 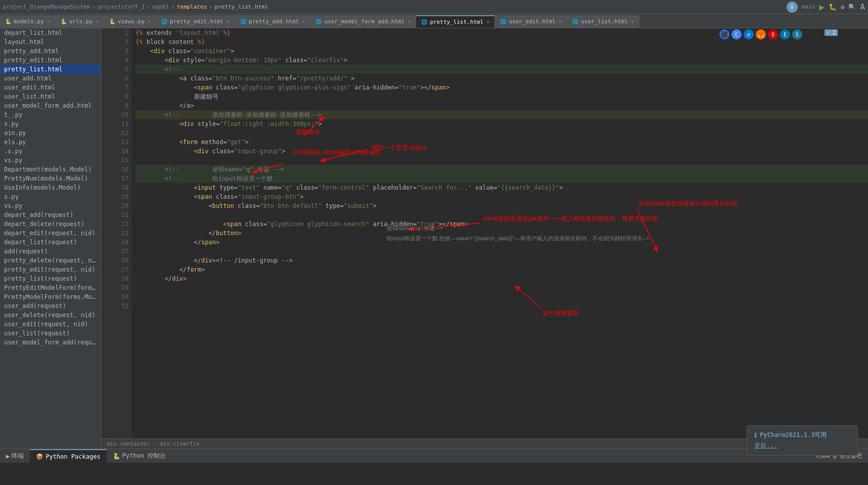 What do you see at coordinates (852, 7) in the screenshot?
I see `search-button: 🔍` at bounding box center [852, 7].